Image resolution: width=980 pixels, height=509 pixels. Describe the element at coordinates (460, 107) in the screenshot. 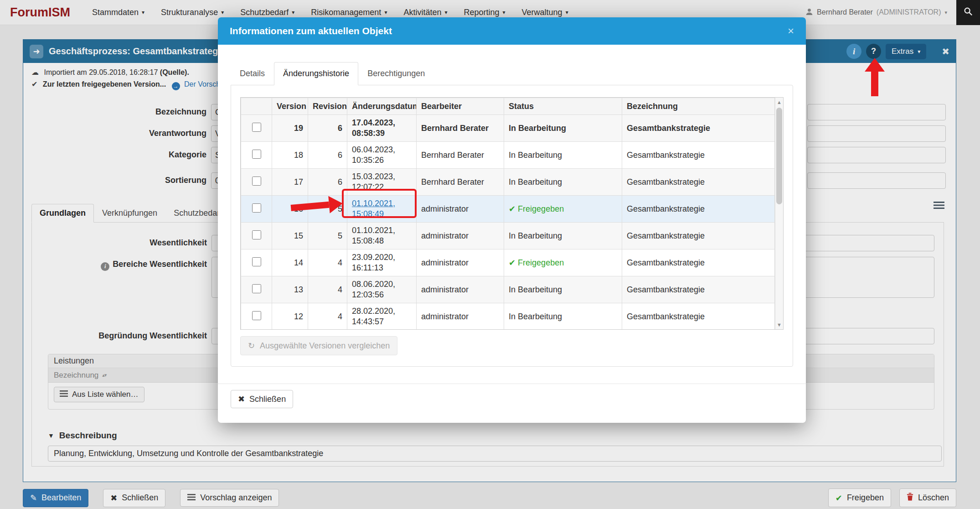

I see `column-header: Bearbeiter` at that location.